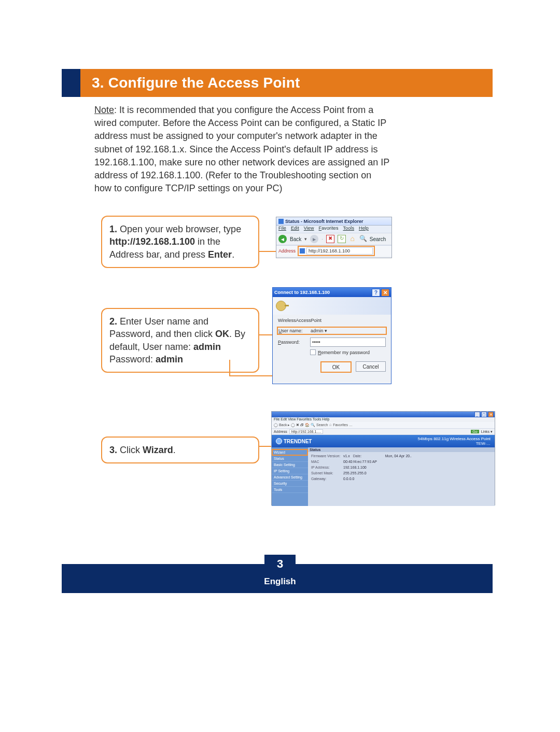  What do you see at coordinates (162, 328) in the screenshot?
I see `step-2-text-a: Enter User name and Password, and then c…` at bounding box center [162, 328].